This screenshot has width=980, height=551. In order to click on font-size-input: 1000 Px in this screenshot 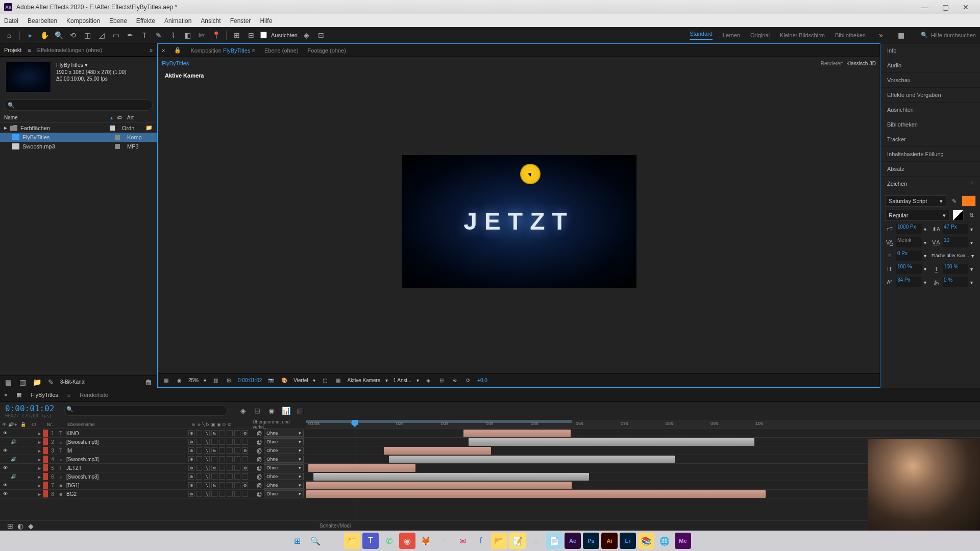, I will do `click(909, 229)`.